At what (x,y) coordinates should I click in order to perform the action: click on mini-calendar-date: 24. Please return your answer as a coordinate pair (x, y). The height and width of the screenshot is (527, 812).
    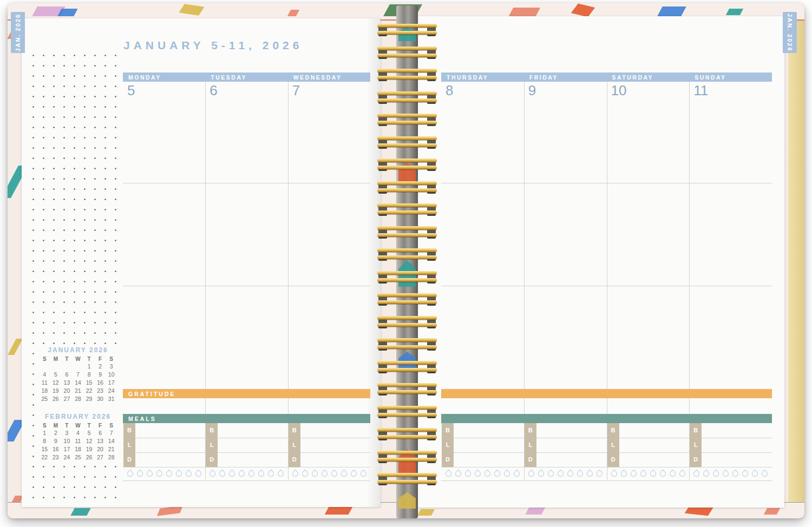
    Looking at the image, I should click on (112, 391).